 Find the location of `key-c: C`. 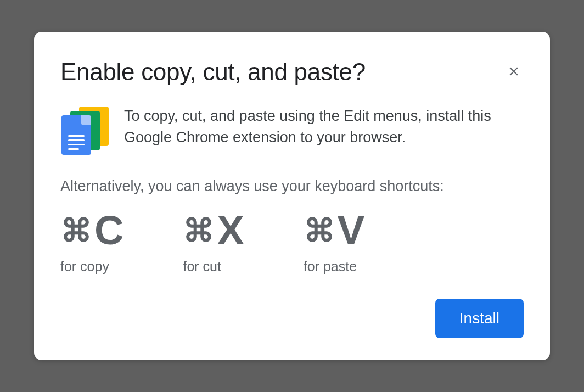

key-c: C is located at coordinates (109, 231).